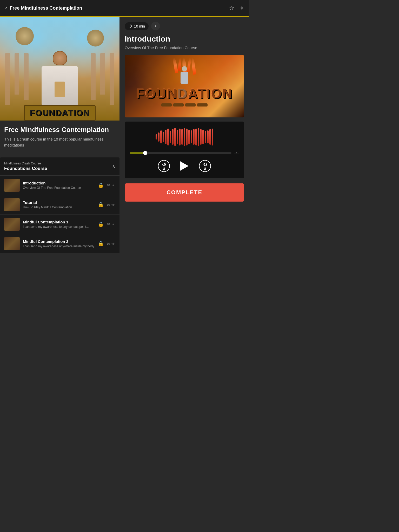 Image resolution: width=399 pixels, height=532 pixels. What do you see at coordinates (25, 166) in the screenshot?
I see `section-header-left: Mindfulness Crash Course Foundations Cou…` at bounding box center [25, 166].